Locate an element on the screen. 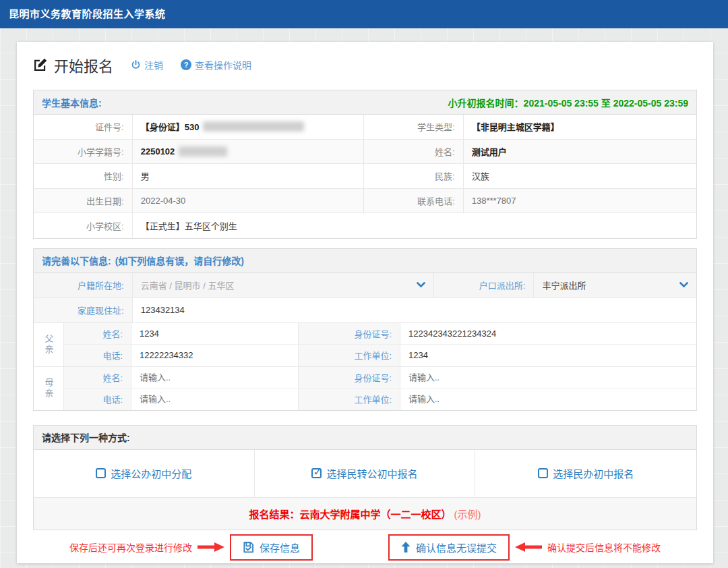  help-link: 查看操作说明 is located at coordinates (216, 65).